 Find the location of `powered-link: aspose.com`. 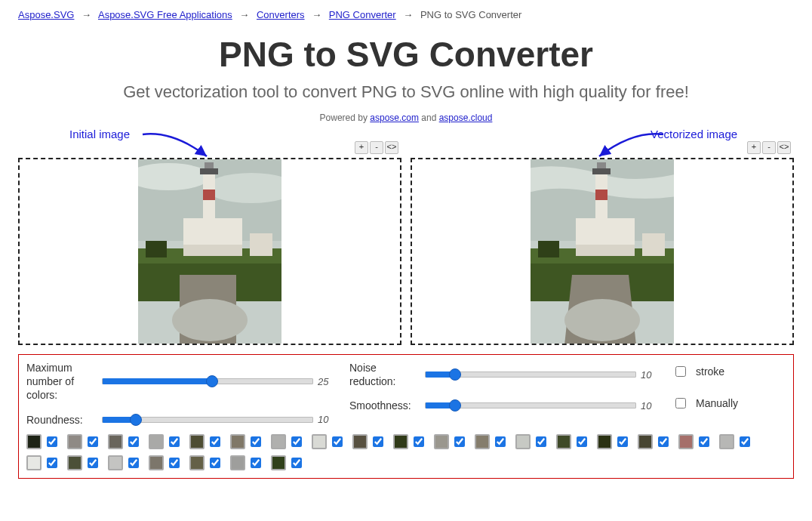

powered-link: aspose.com is located at coordinates (394, 118).